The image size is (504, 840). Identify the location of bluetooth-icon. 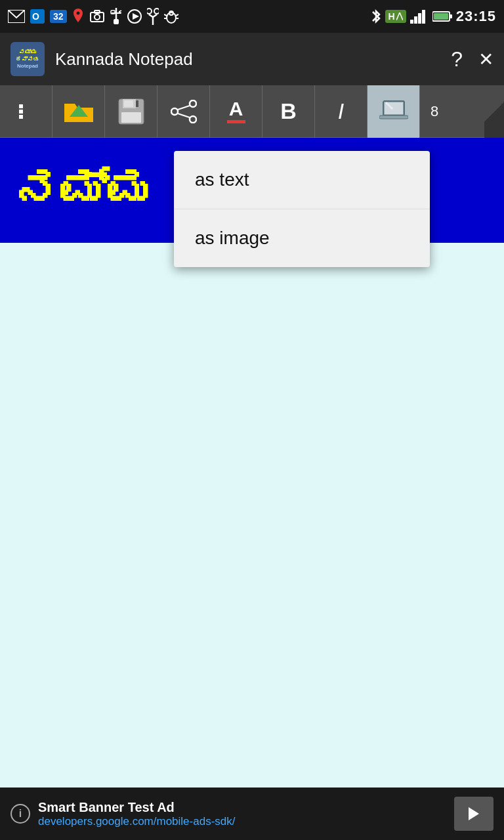
(376, 16).